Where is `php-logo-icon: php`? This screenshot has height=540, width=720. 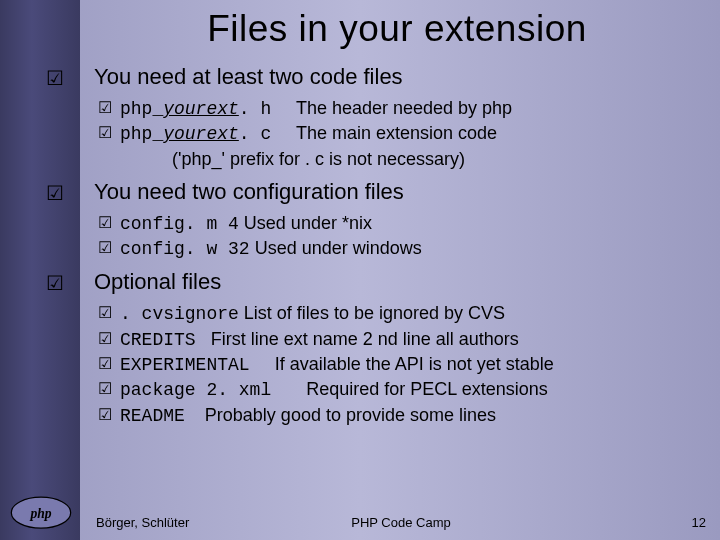 php-logo-icon: php is located at coordinates (41, 513).